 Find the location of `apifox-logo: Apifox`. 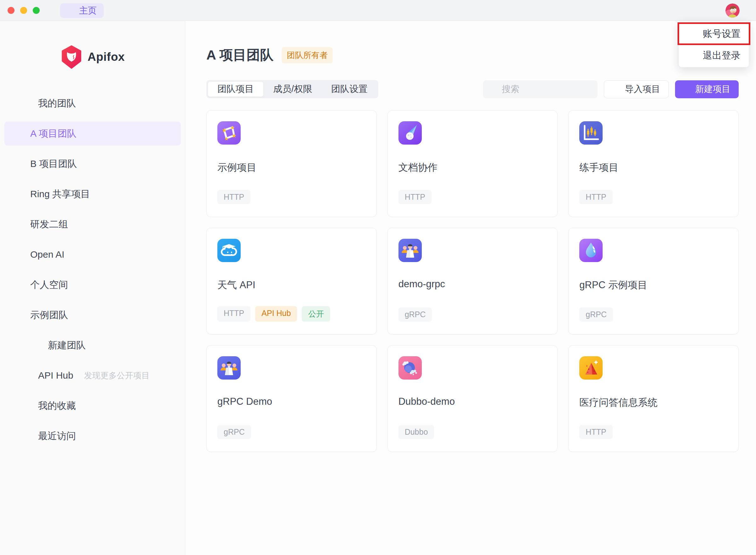

apifox-logo: Apifox is located at coordinates (92, 57).